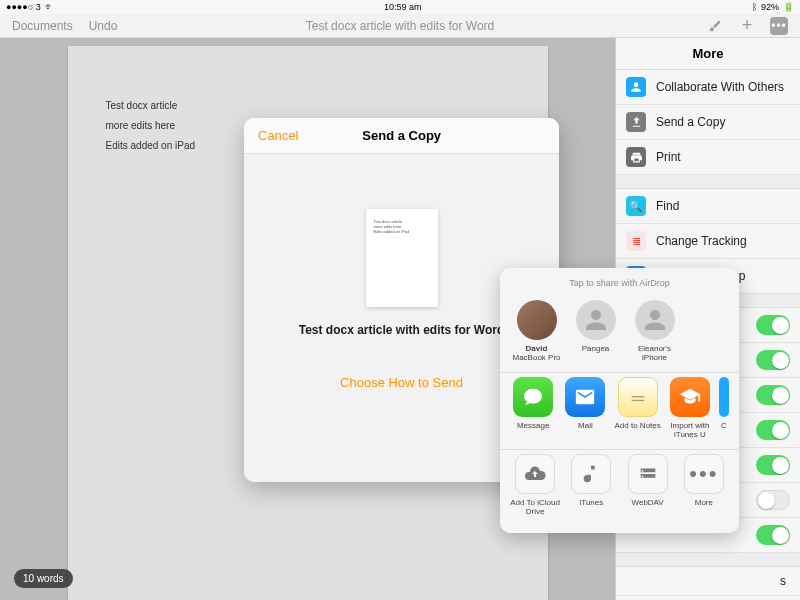 Image resolution: width=800 pixels, height=600 pixels. Describe the element at coordinates (723, 241) in the screenshot. I see `panel-label: Change Tracking` at that location.